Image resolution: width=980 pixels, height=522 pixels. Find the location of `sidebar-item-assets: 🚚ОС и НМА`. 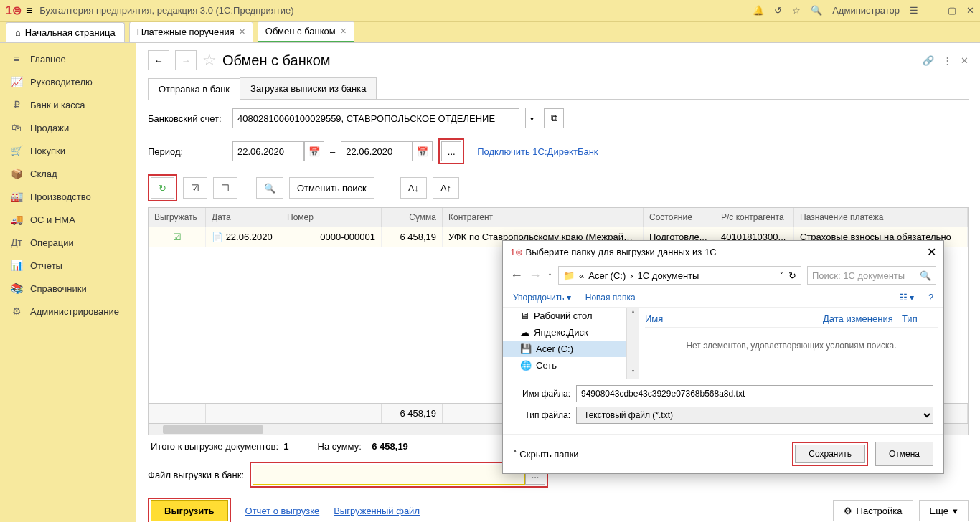

sidebar-item-assets: 🚚ОС и НМА is located at coordinates (67, 219).